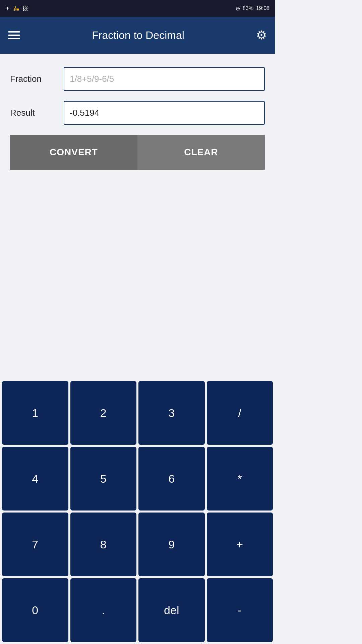 The width and height of the screenshot is (362, 644). I want to click on image-icon: 🖼, so click(25, 9).